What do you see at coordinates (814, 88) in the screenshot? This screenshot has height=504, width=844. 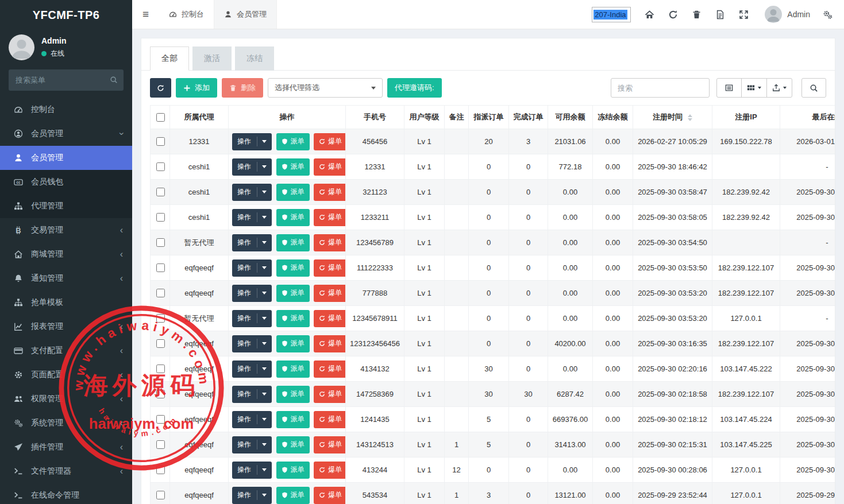 I see `search-button` at bounding box center [814, 88].